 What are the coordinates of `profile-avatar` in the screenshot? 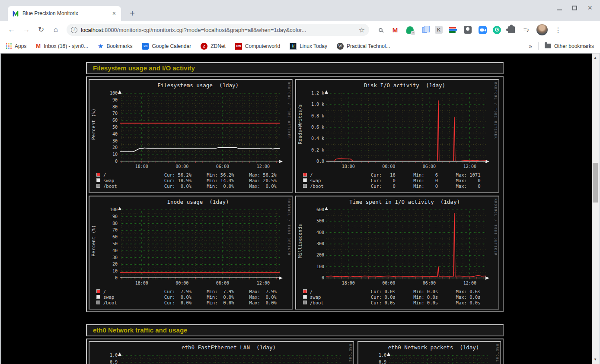 It's located at (542, 30).